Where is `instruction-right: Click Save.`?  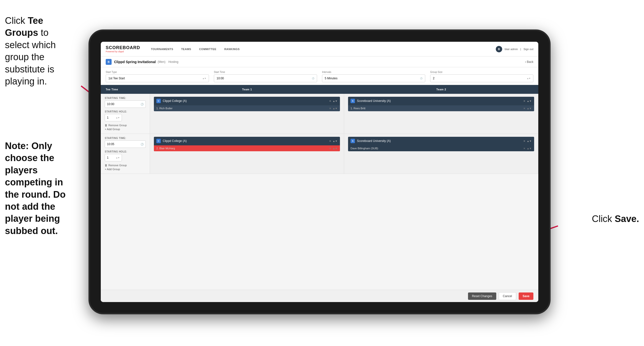 instruction-right: Click Save. is located at coordinates (616, 219).